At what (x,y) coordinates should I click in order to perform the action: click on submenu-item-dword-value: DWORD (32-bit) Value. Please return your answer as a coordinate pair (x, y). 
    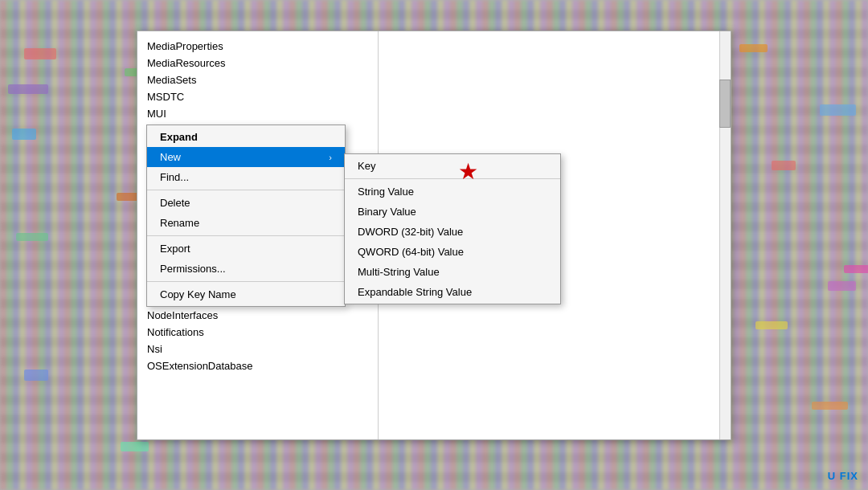
    Looking at the image, I should click on (452, 231).